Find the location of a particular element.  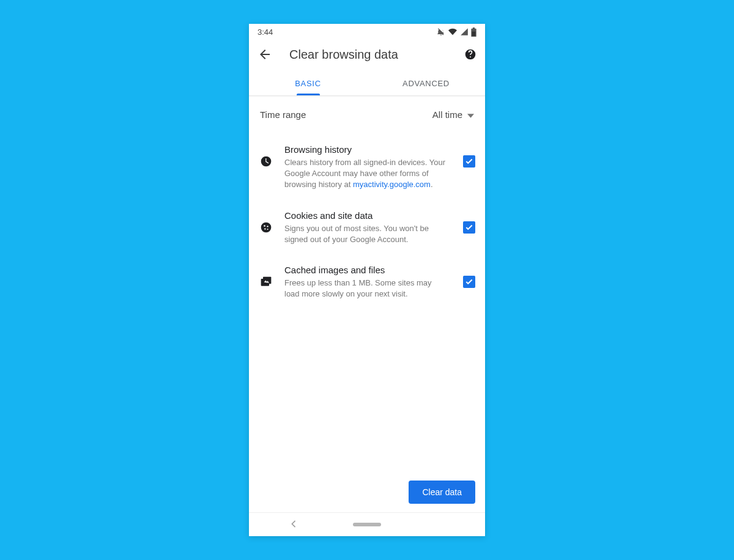

tabs: BASIC ADVANCED is located at coordinates (367, 83).